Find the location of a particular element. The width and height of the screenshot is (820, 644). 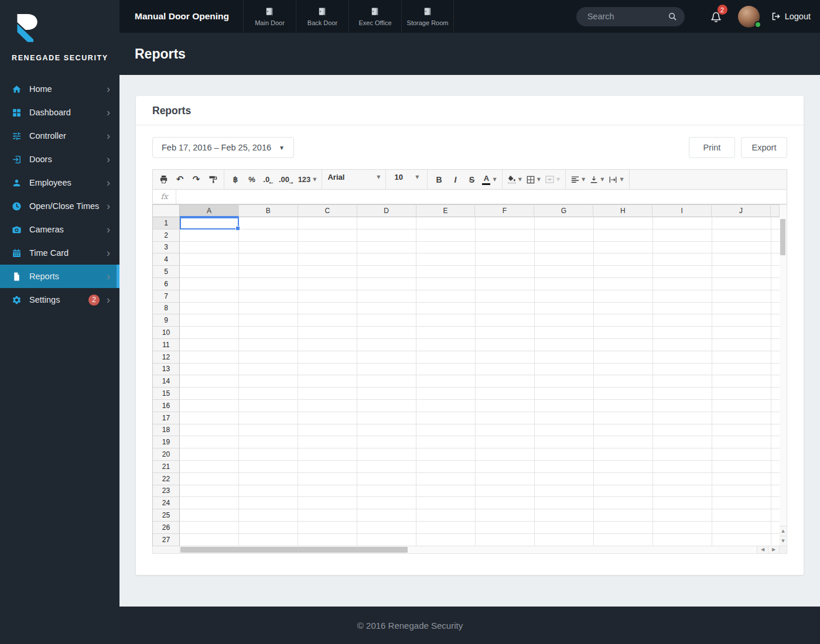

row-header-13: 13 is located at coordinates (166, 370).